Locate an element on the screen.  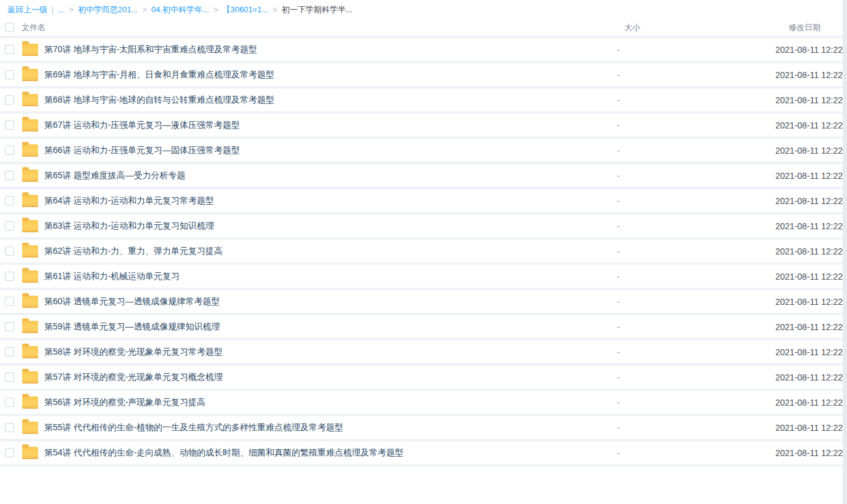
file-name-link: 第67讲 运动和力-压强单元复习—液体压强常考题型 is located at coordinates (142, 125).